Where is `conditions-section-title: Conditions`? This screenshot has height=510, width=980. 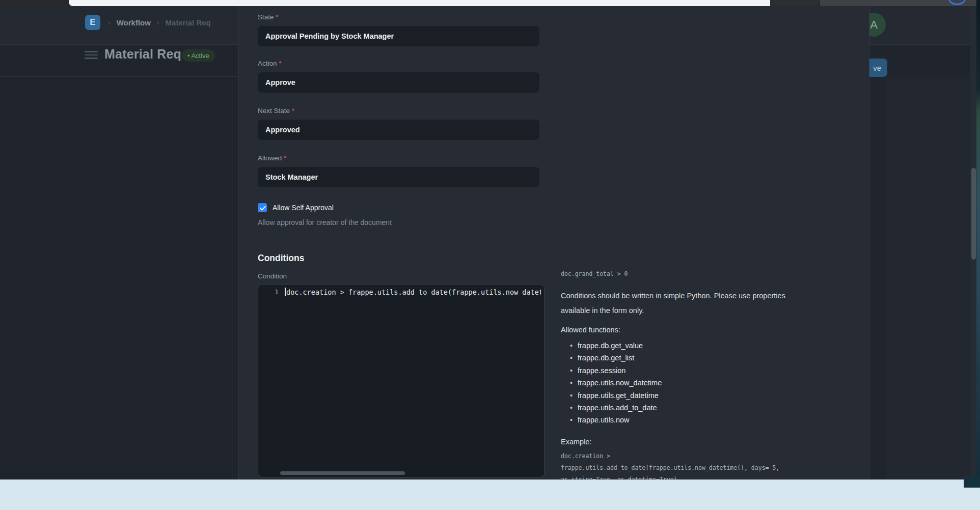
conditions-section-title: Conditions is located at coordinates (281, 259).